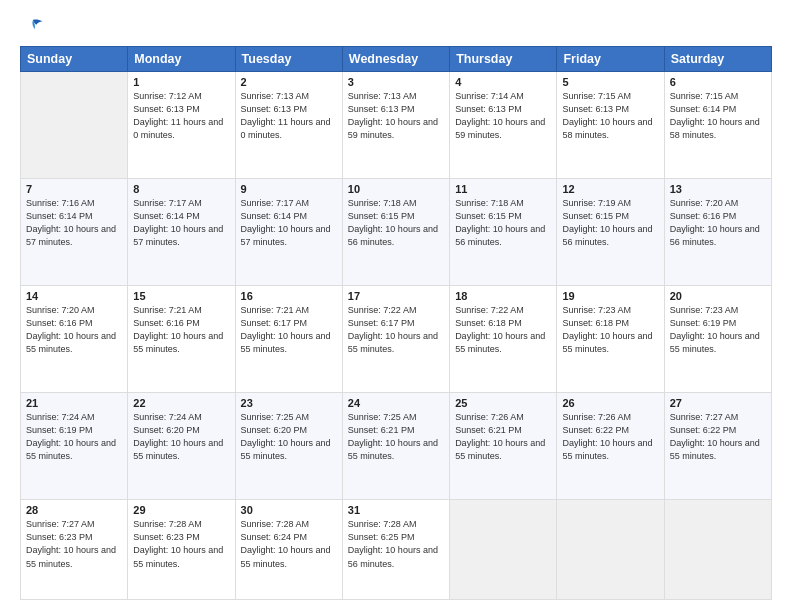 This screenshot has height=612, width=792. I want to click on day-info: Sunrise: 7:12 AM Sunset: 6:13 PM Dayligh…, so click(181, 116).